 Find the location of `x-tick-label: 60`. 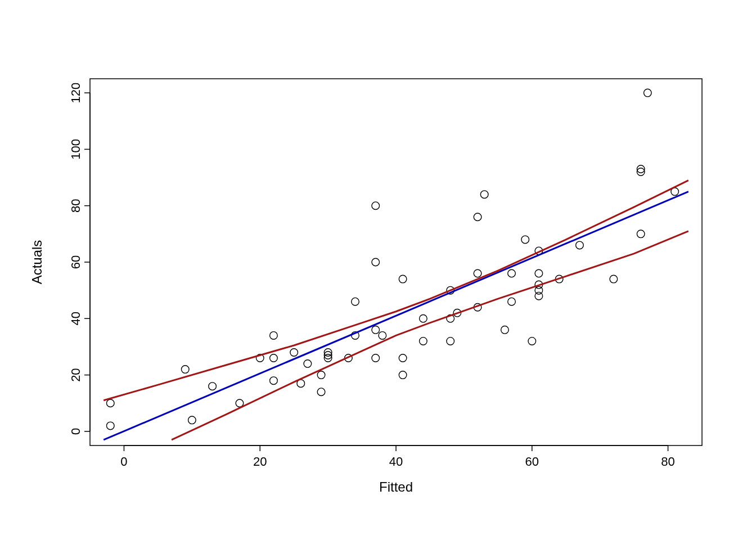

x-tick-label: 60 is located at coordinates (532, 461).